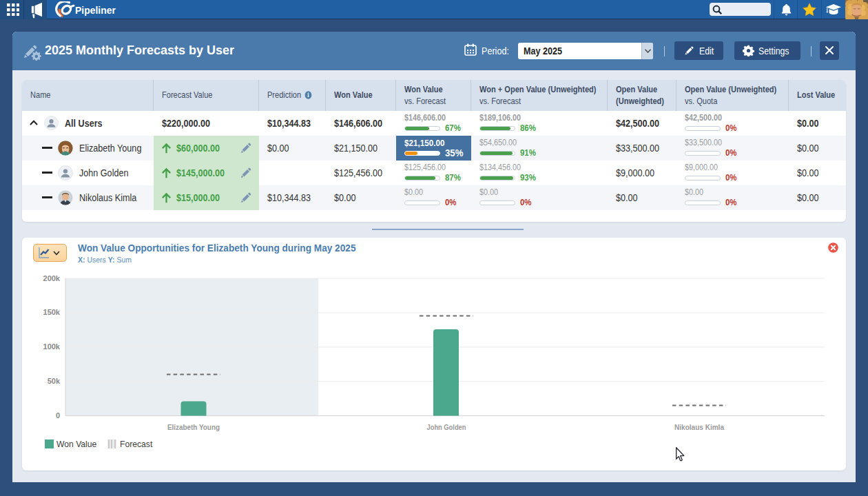 The height and width of the screenshot is (496, 868). What do you see at coordinates (446, 427) in the screenshot?
I see `svg-text: John Golden` at bounding box center [446, 427].